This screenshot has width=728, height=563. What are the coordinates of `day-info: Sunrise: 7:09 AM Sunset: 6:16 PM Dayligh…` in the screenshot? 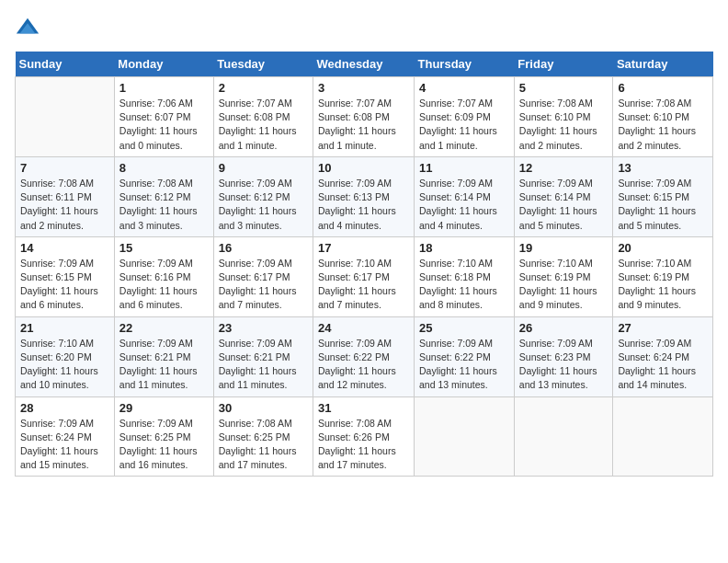 It's located at (164, 285).